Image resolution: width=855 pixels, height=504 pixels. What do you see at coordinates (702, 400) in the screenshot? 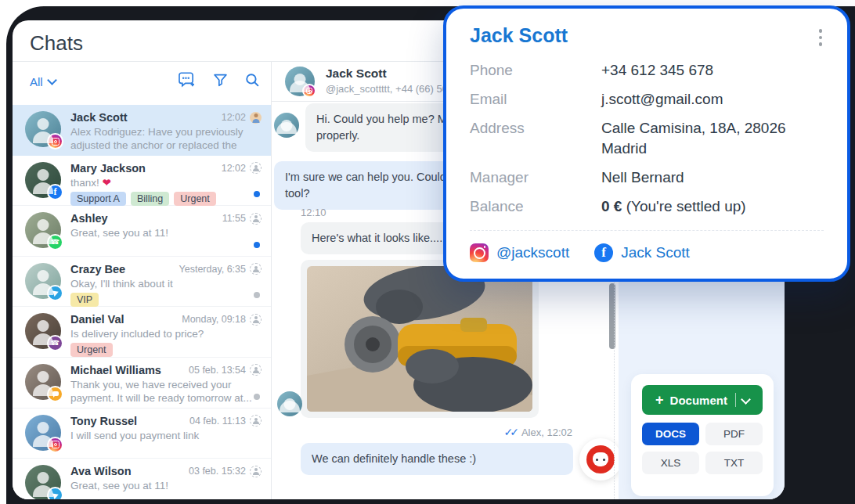
I see `add-document-button: + Document` at bounding box center [702, 400].